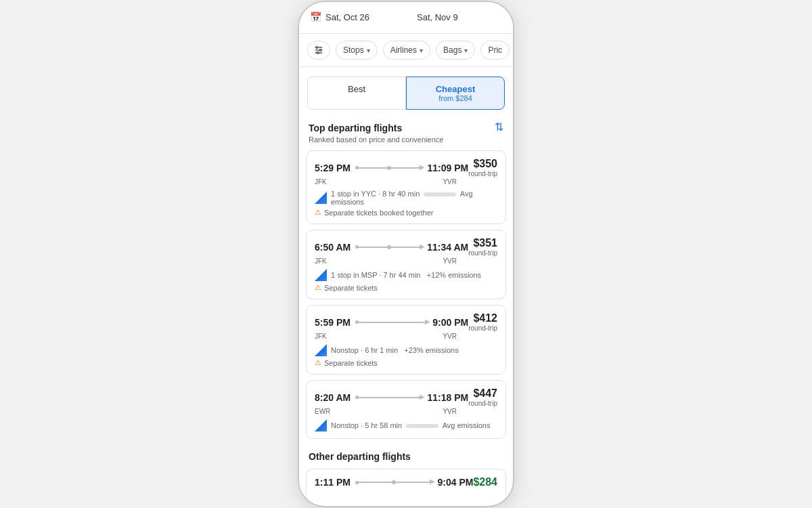 This screenshot has width=812, height=508. I want to click on price-1: $350, so click(483, 164).